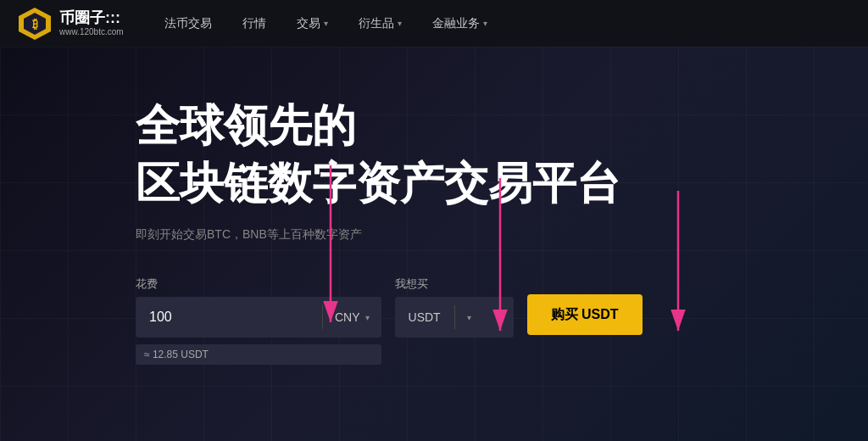 The width and height of the screenshot is (868, 441). What do you see at coordinates (400, 24) in the screenshot?
I see `derivatives-arrow-icon: ▾` at bounding box center [400, 24].